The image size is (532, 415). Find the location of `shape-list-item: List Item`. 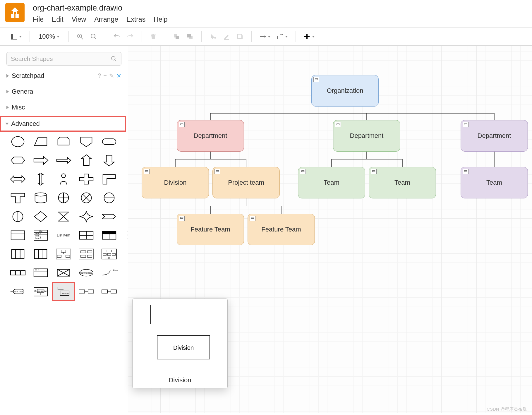

shape-list-item: List Item is located at coordinates (64, 235).